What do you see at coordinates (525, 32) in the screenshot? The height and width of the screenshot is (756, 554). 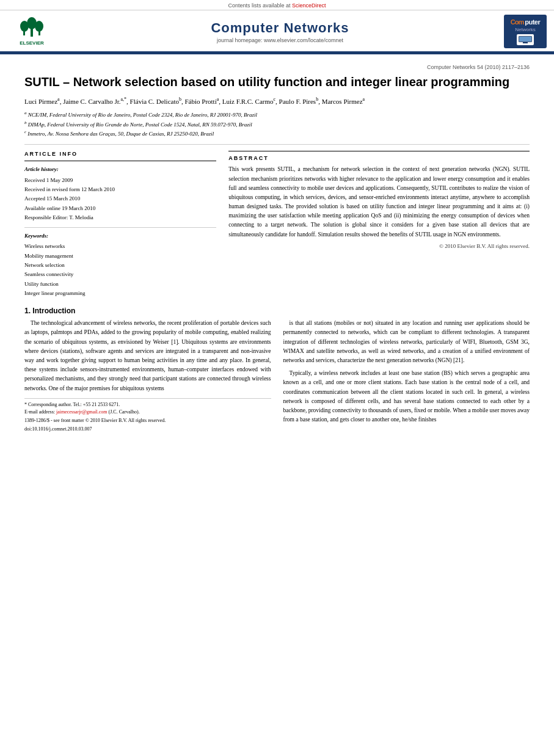 I see `journal-logo-right: Computer Networks` at bounding box center [525, 32].